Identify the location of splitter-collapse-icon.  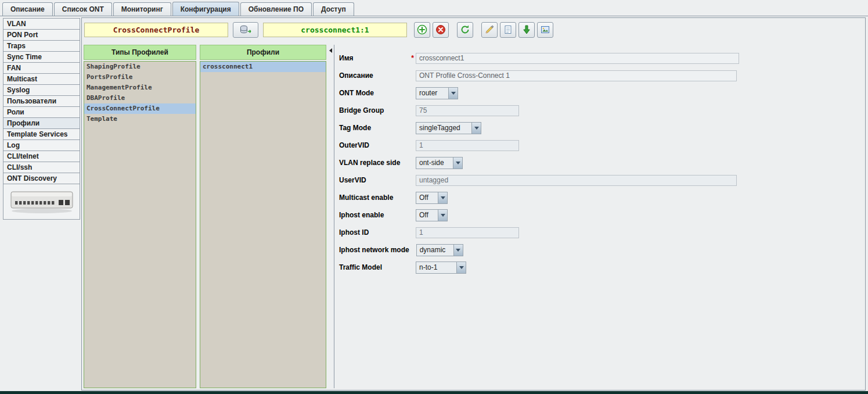
(331, 51).